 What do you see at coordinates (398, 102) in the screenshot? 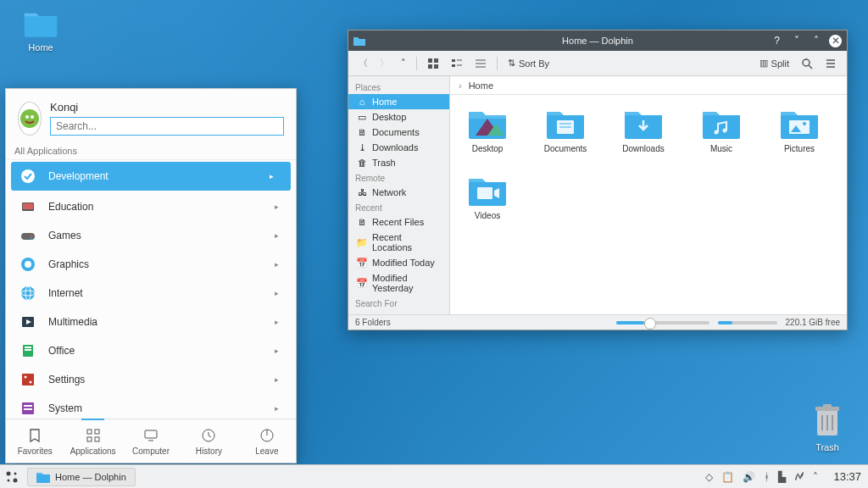
I see `places-item: ⌂Home` at bounding box center [398, 102].